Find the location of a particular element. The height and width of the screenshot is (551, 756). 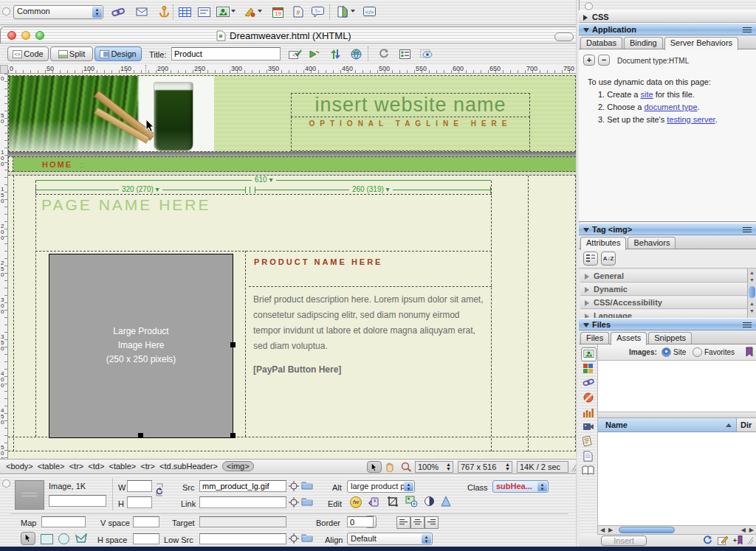

design-view-button: Design is located at coordinates (118, 54).